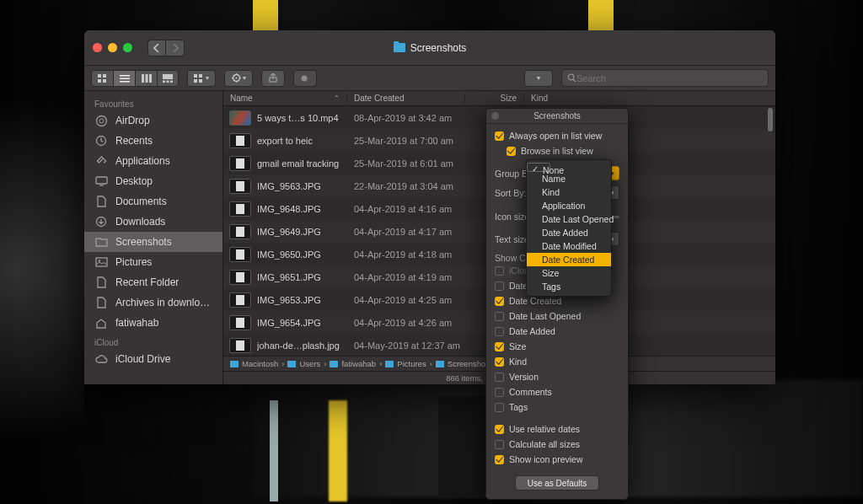  What do you see at coordinates (101, 181) in the screenshot?
I see `desktop-icon` at bounding box center [101, 181].